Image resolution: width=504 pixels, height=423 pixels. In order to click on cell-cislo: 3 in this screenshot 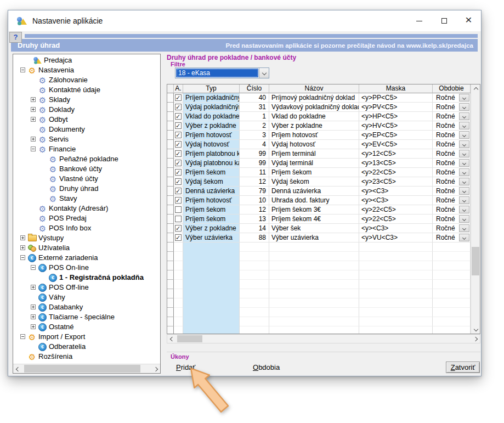, I will do `click(254, 135)`.